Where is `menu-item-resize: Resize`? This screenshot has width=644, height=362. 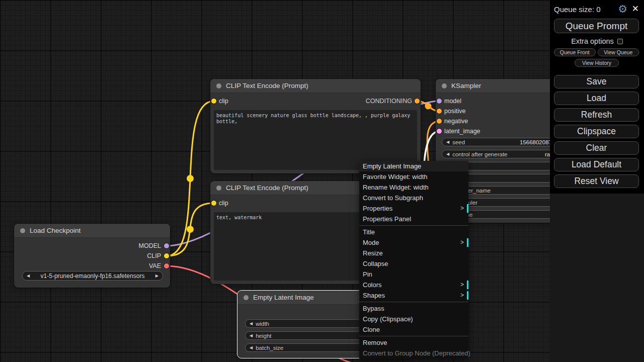
menu-item-resize: Resize is located at coordinates (414, 253).